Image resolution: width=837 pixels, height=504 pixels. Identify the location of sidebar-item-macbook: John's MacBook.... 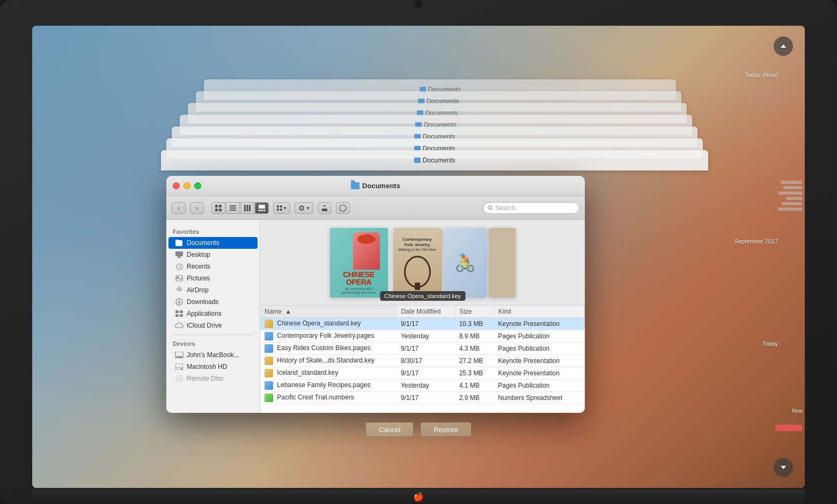
(213, 355).